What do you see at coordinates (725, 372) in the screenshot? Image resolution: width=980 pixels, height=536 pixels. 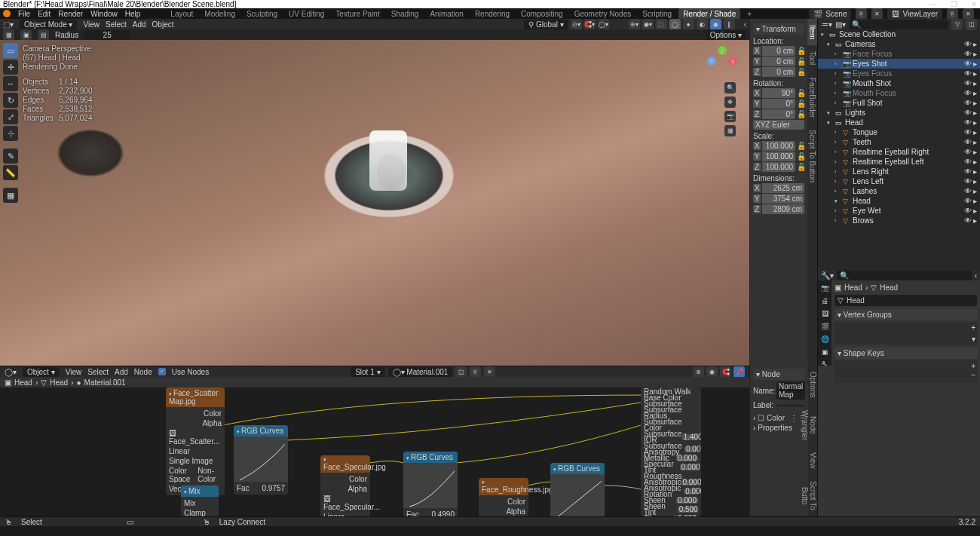 I see `ne-snap-icon: 🧲` at bounding box center [725, 372].